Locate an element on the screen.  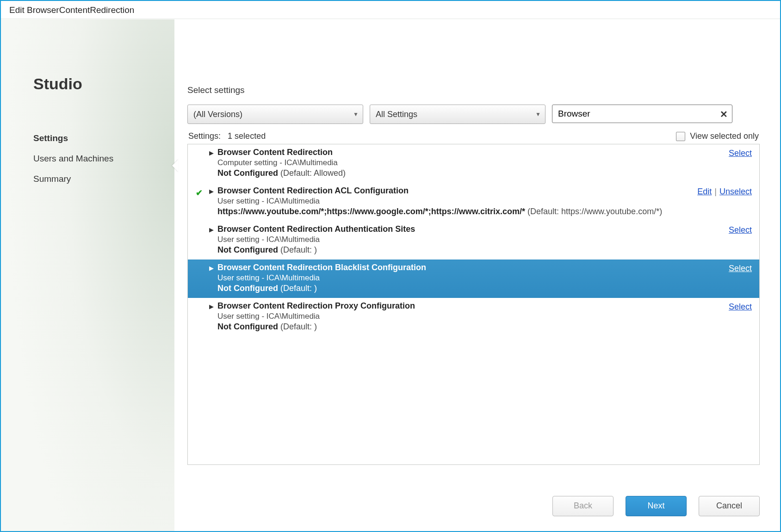
view-selected-only-label: View selected only is located at coordinates (725, 136).